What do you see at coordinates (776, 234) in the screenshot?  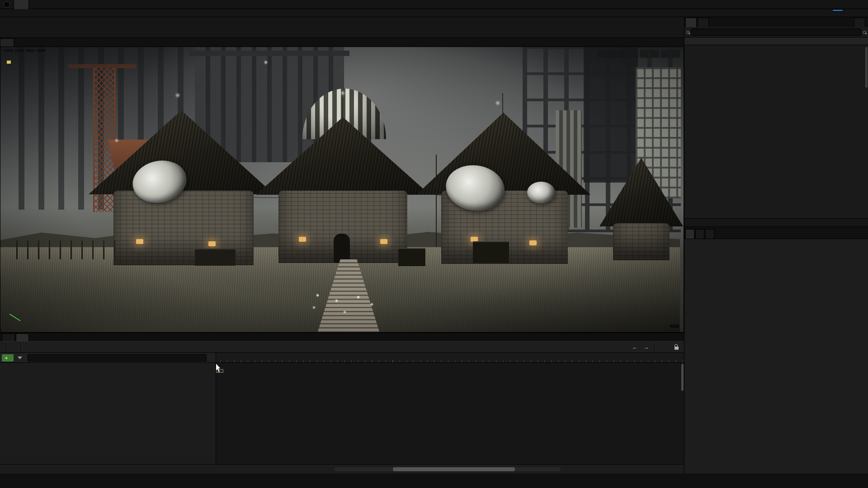 I see `details-tab-strip` at bounding box center [776, 234].